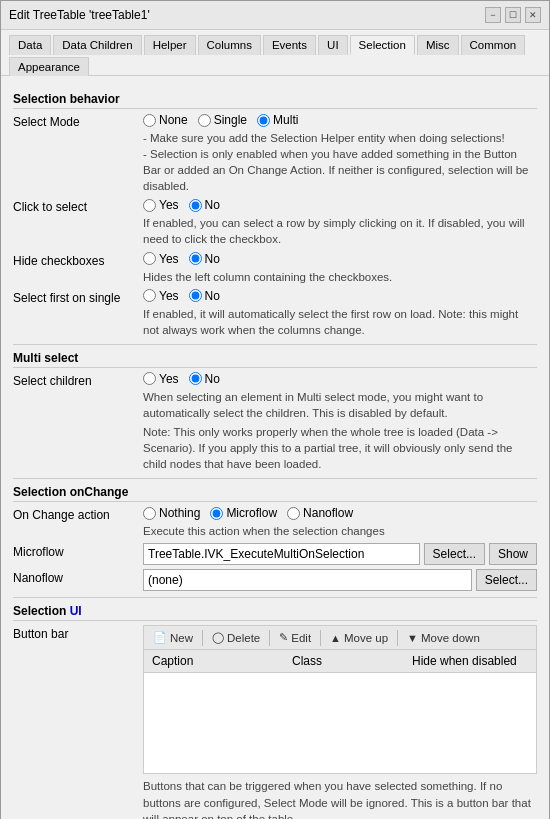  Describe the element at coordinates (320, 513) in the screenshot. I see `on-change-nanoflow: Nanoflow` at that location.